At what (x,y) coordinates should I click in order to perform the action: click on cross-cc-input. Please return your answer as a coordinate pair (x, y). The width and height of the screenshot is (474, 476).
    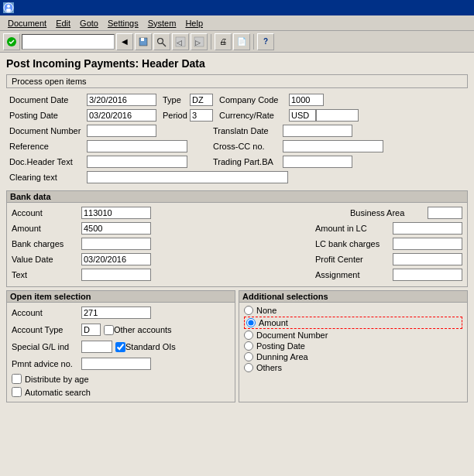
    Looking at the image, I should click on (333, 146).